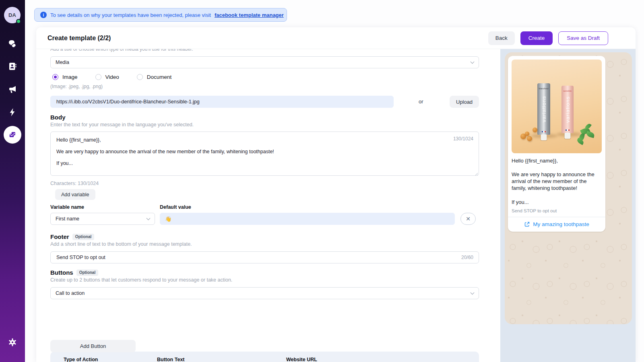 This screenshot has width=644, height=362. I want to click on sidebar-item-contacts, so click(12, 66).